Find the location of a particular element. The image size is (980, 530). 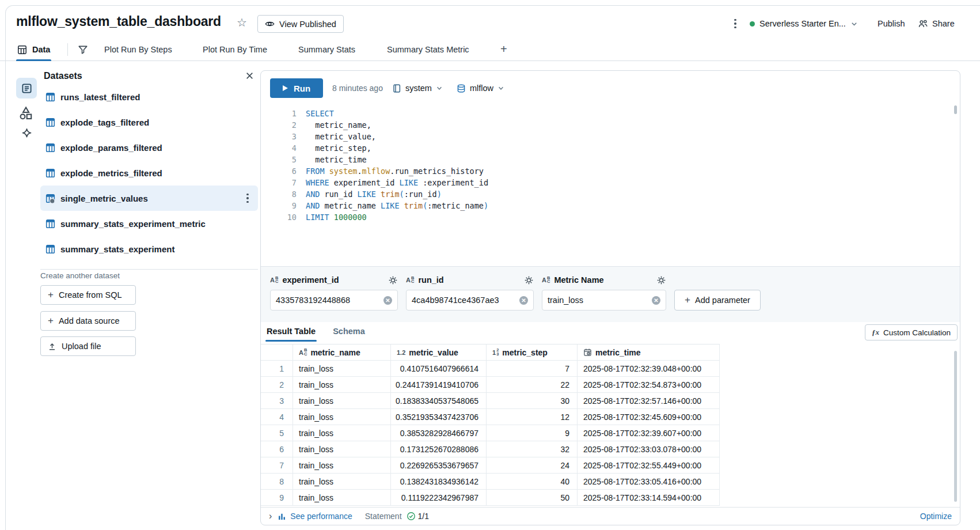

dataset-kebab-icon is located at coordinates (248, 198).